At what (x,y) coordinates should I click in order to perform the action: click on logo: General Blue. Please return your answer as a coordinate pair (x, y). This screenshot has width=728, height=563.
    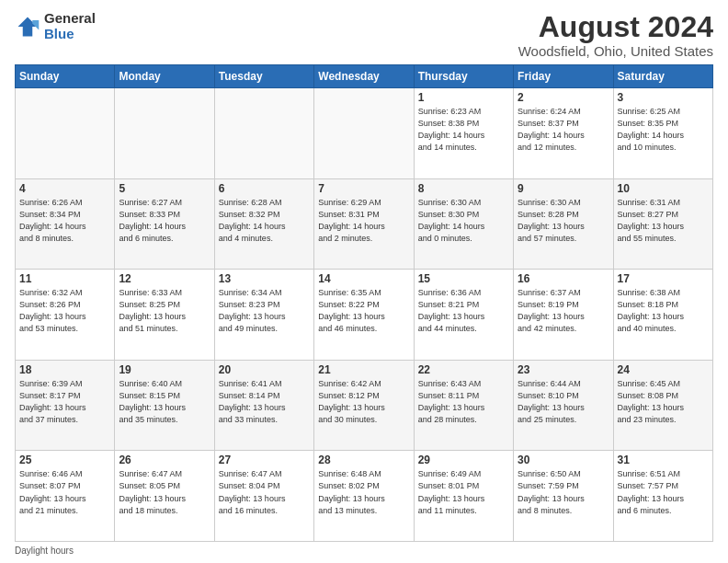
    Looking at the image, I should click on (55, 26).